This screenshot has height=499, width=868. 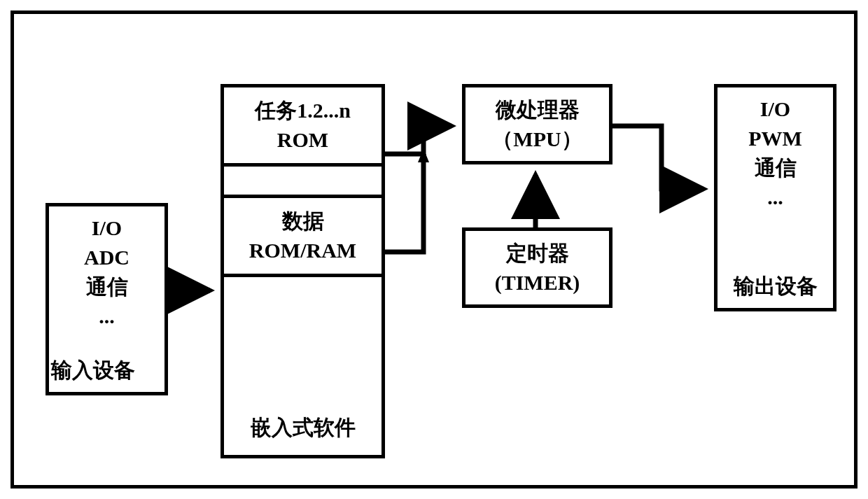 I want to click on software-label-section: 嵌入式软件, so click(x=302, y=366).